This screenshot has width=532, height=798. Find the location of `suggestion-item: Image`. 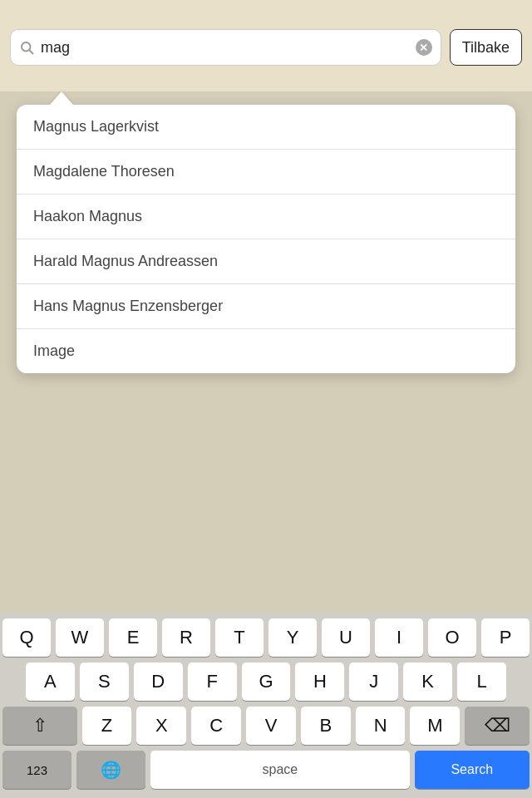

suggestion-item: Image is located at coordinates (266, 351).